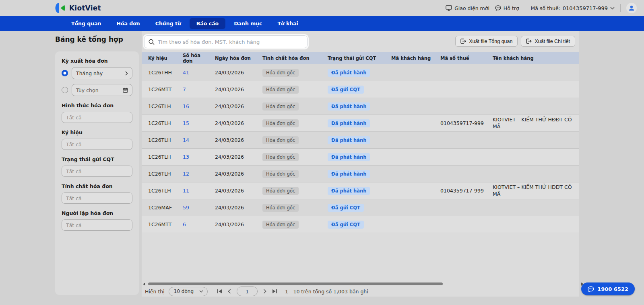  Describe the element at coordinates (184, 89) in the screenshot. I see `invoice-number-link: 7` at that location.